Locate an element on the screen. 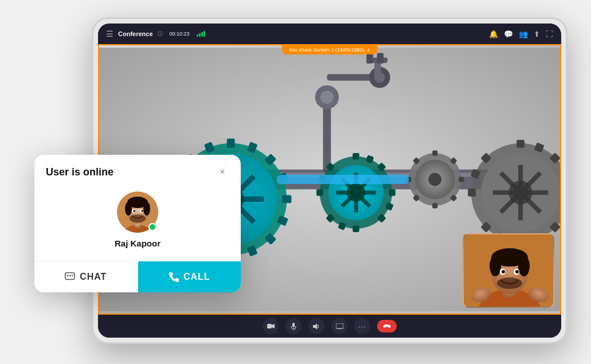 This screenshot has width=591, height=364. popup-user-section: Raj Kapoor is located at coordinates (138, 224).